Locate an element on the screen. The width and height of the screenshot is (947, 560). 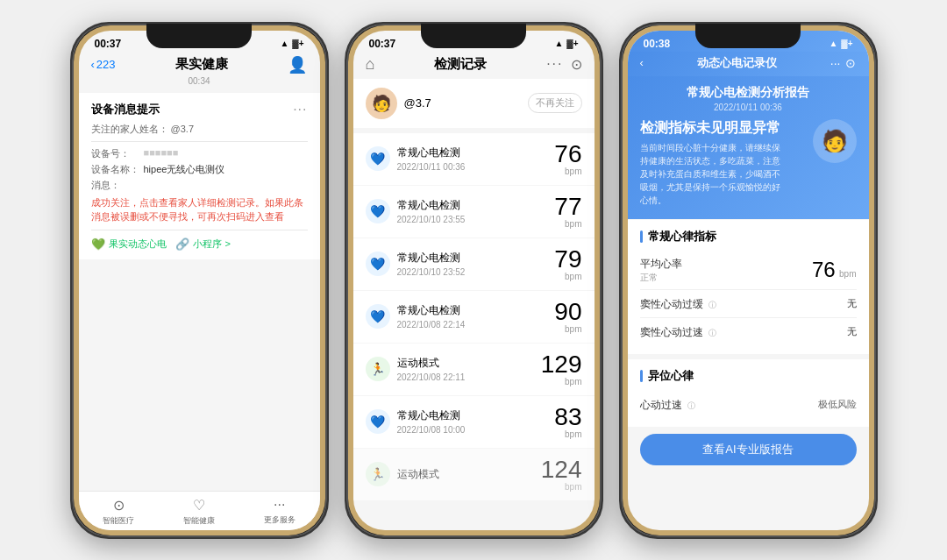
record-3: 💙 常规心电检测 2022/10/08 22:14 90 bpm is located at coordinates (474, 317).